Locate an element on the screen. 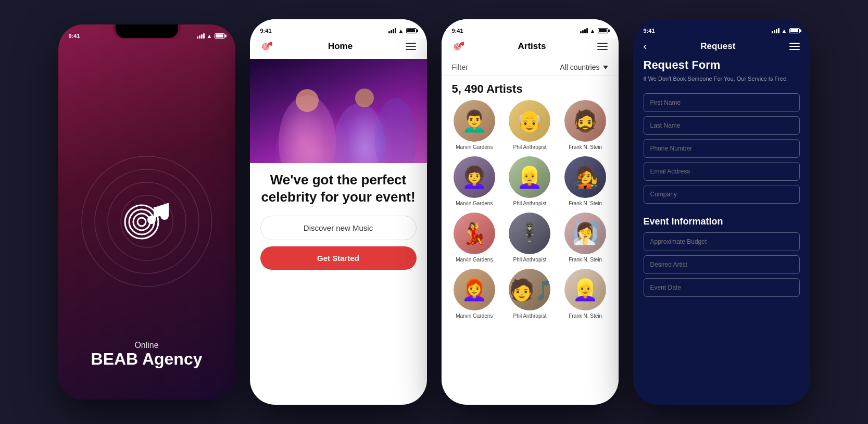 The image size is (868, 424). status-time-request: 9:41 is located at coordinates (649, 31).